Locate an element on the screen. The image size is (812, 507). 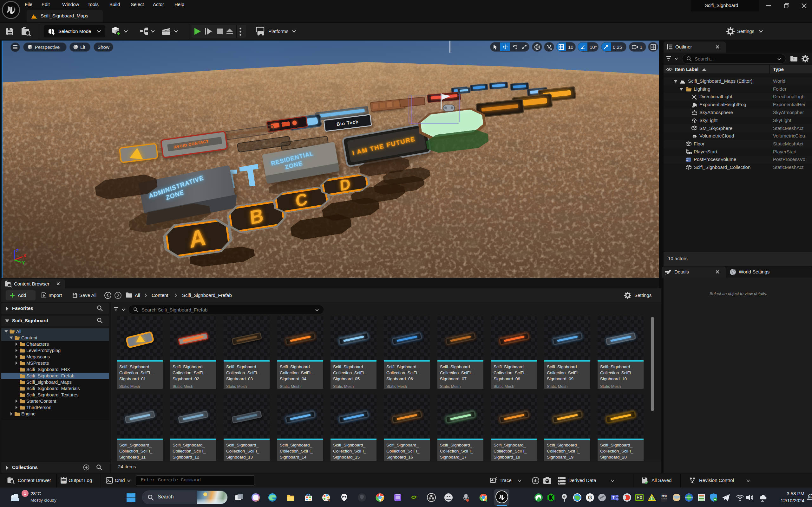
svg-text: 31 is located at coordinates (810, 497).